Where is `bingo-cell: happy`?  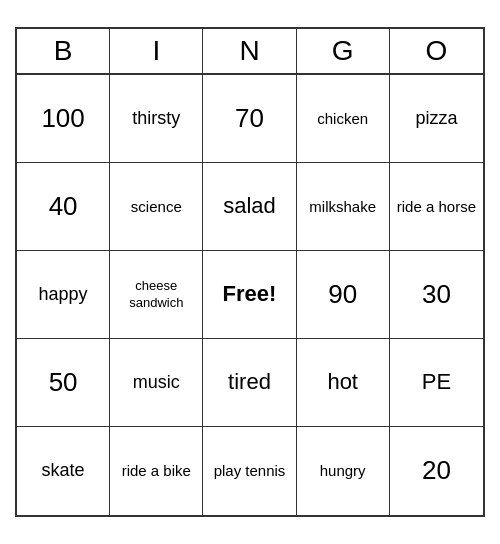
bingo-cell: happy is located at coordinates (64, 295).